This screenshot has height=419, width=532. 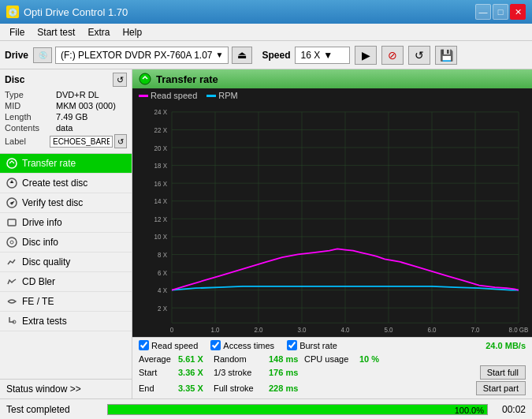 What do you see at coordinates (66, 301) in the screenshot?
I see `nav-fe-te: FE / TE` at bounding box center [66, 301].